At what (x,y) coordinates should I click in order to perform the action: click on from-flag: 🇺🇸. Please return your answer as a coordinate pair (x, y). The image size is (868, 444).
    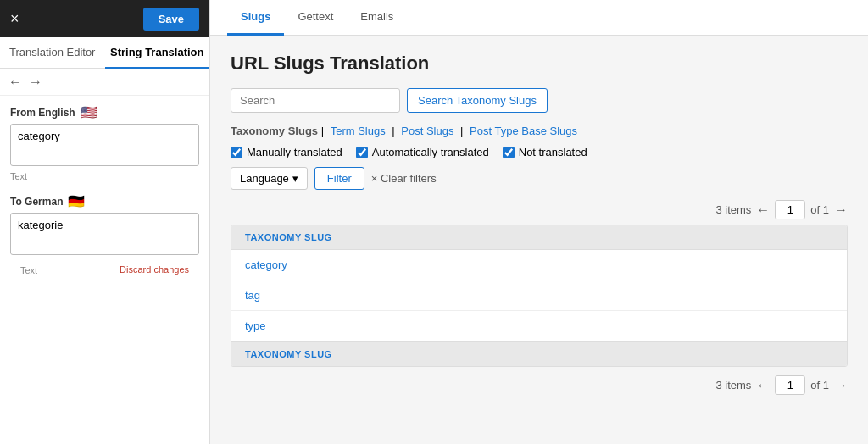
    Looking at the image, I should click on (89, 112).